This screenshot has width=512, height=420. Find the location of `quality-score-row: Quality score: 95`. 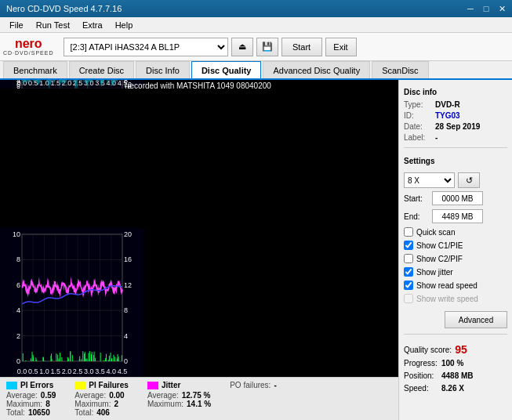

quality-score-row: Quality score: 95 is located at coordinates (456, 349).